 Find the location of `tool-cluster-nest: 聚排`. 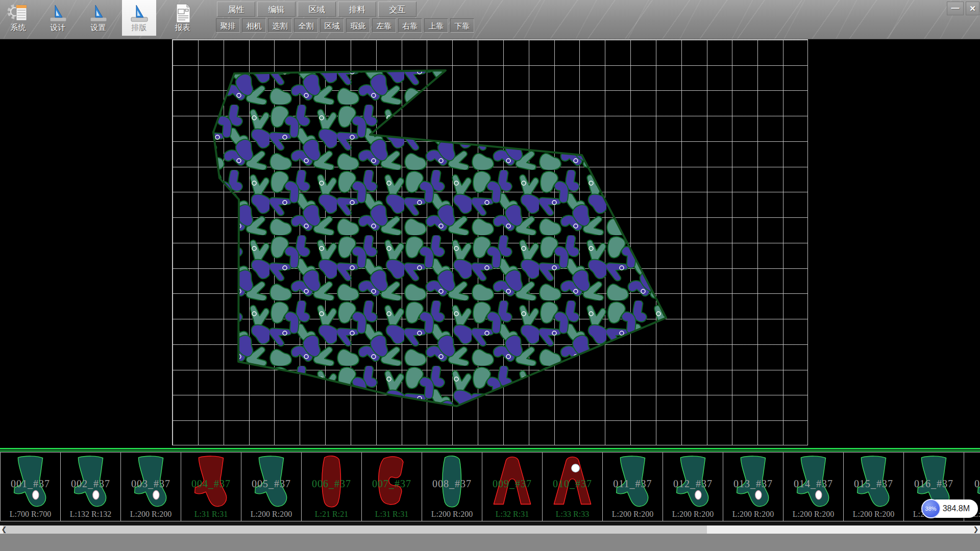

tool-cluster-nest: 聚排 is located at coordinates (228, 26).